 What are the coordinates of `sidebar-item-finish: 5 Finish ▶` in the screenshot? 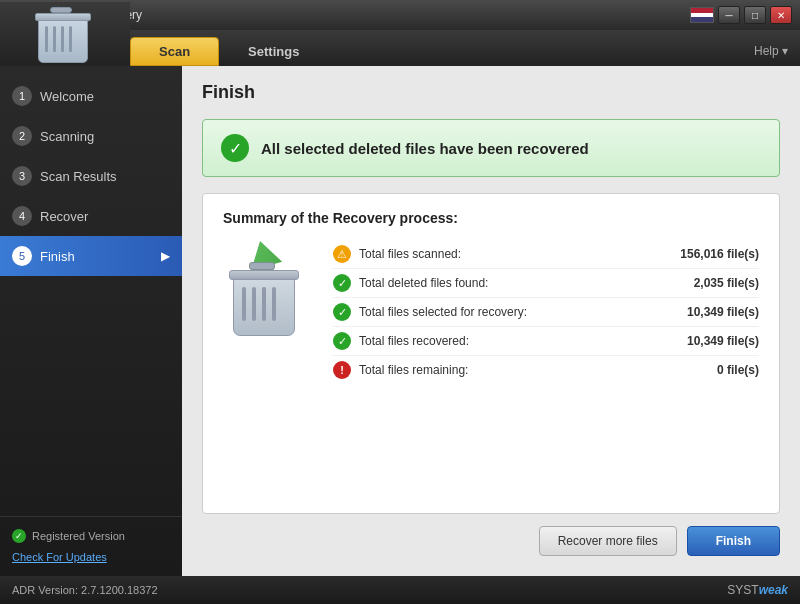 It's located at (91, 256).